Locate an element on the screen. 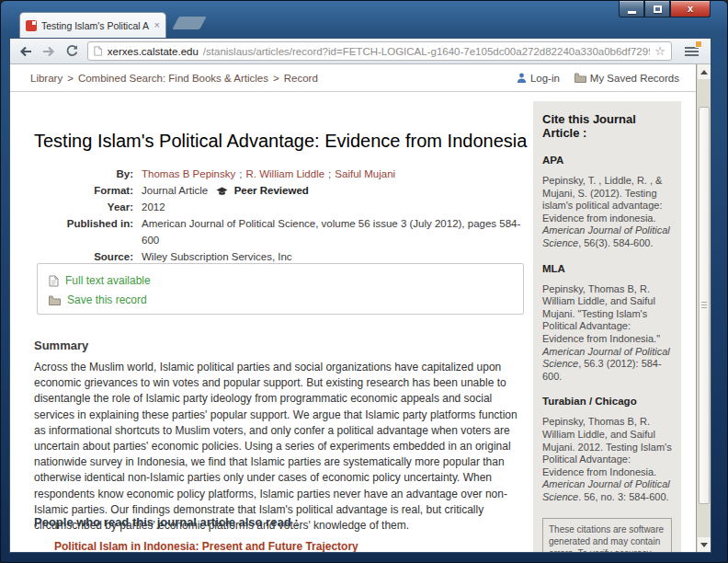 This screenshot has height=563, width=728. record-title: Testing Islam's Political Advantage: Evi… is located at coordinates (280, 142).